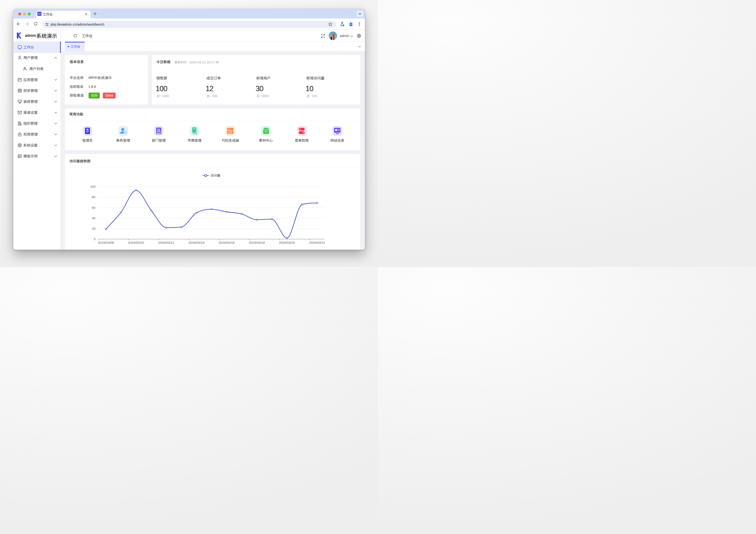  Describe the element at coordinates (287, 243) in the screenshot. I see `svg-text: 2024/03/20` at that location.